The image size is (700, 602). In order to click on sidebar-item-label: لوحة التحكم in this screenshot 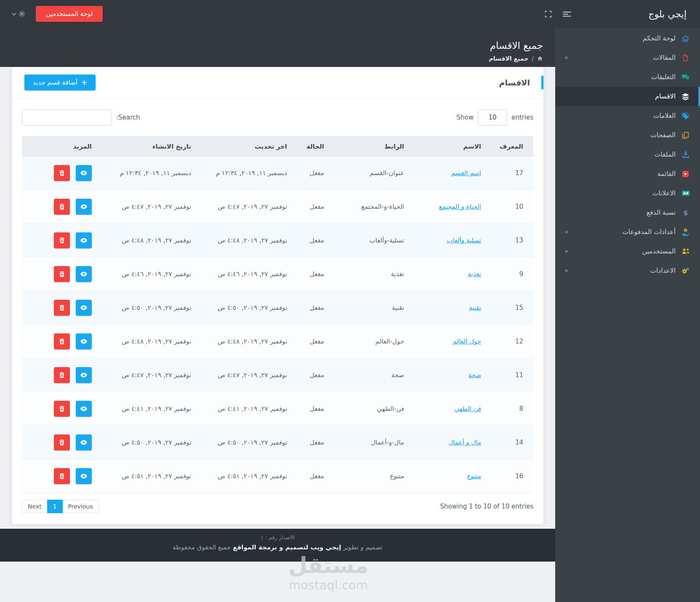, I will do `click(659, 38)`.